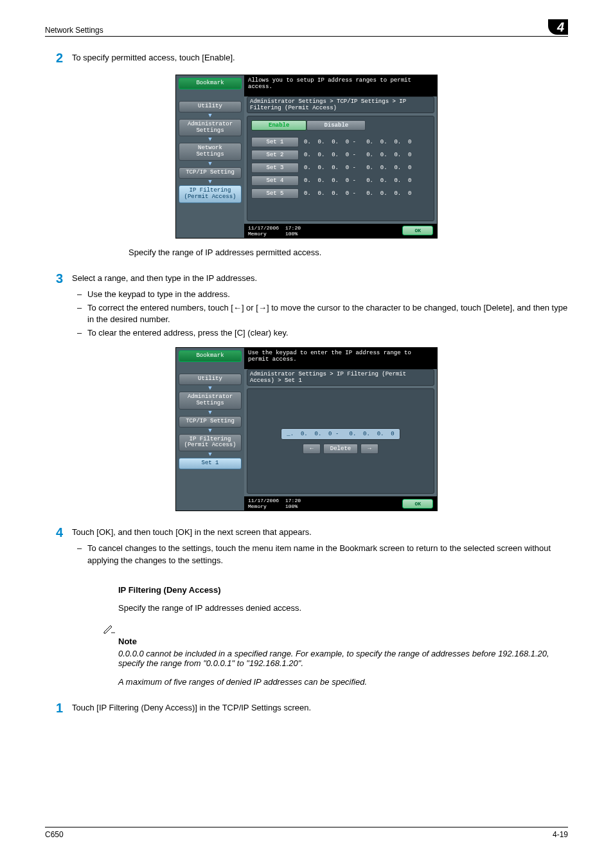 Image resolution: width=613 pixels, height=868 pixels. I want to click on bullet: To correct the entered numbers, touch [←…, so click(320, 314).